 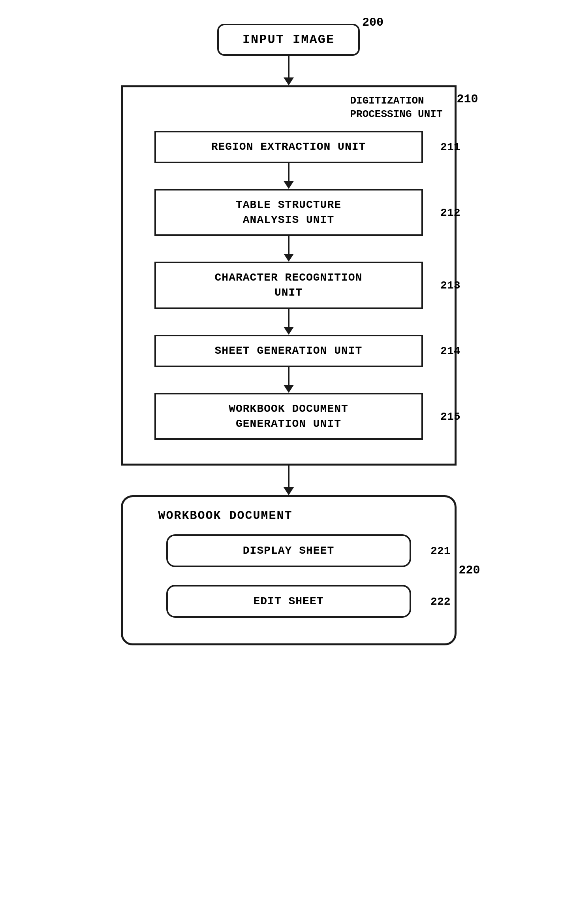 What do you see at coordinates (289, 570) in the screenshot?
I see `workbook-document-wrapper: WORKBOOK DOCUMENT DISPLAY SHEET 221 EDIT…` at bounding box center [289, 570].